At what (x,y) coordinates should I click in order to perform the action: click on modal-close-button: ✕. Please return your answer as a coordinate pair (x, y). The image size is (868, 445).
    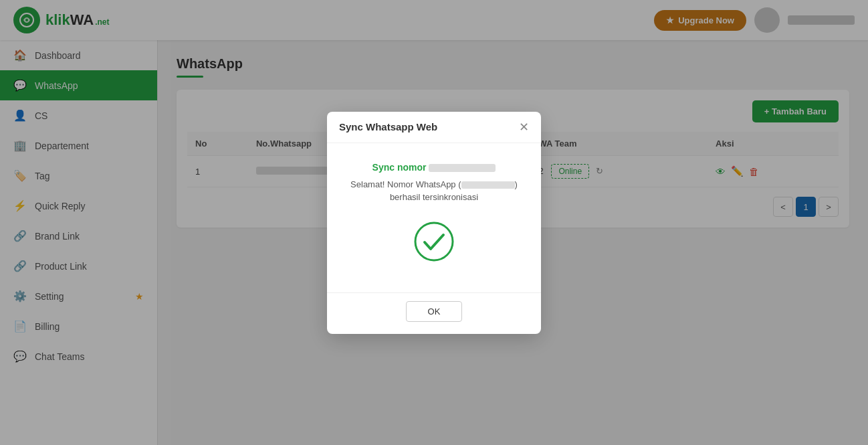
    Looking at the image, I should click on (524, 127).